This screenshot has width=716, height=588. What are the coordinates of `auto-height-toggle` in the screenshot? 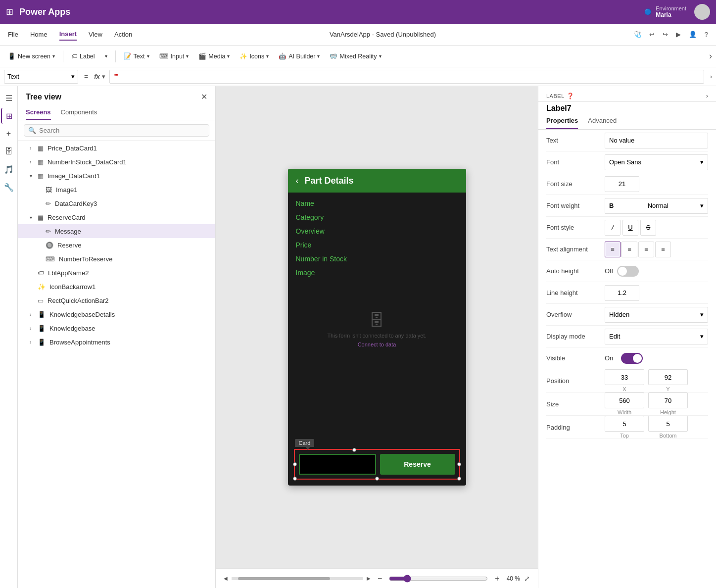 It's located at (628, 271).